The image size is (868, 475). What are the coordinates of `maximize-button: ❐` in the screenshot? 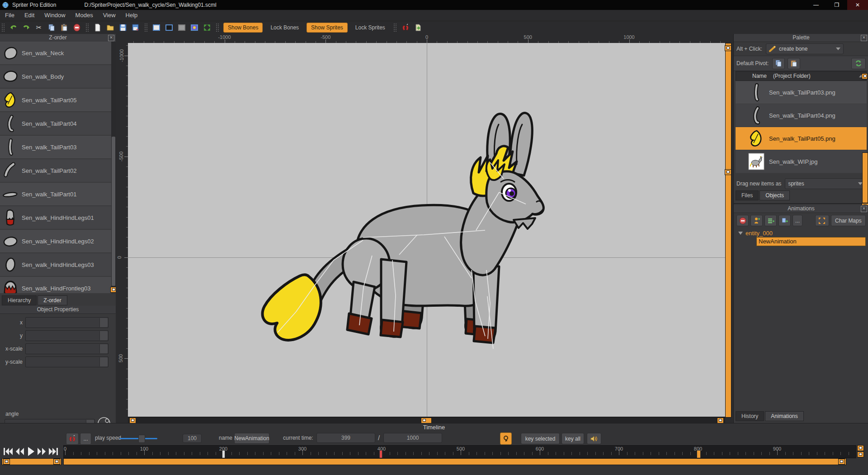 It's located at (837, 5).